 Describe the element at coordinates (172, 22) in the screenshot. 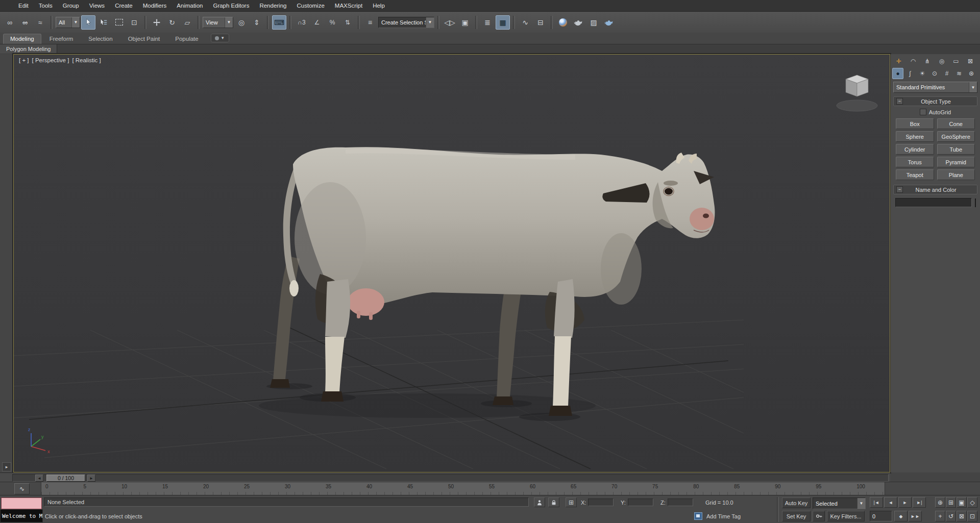

I see `select-and-rotate-button: ↻` at that location.